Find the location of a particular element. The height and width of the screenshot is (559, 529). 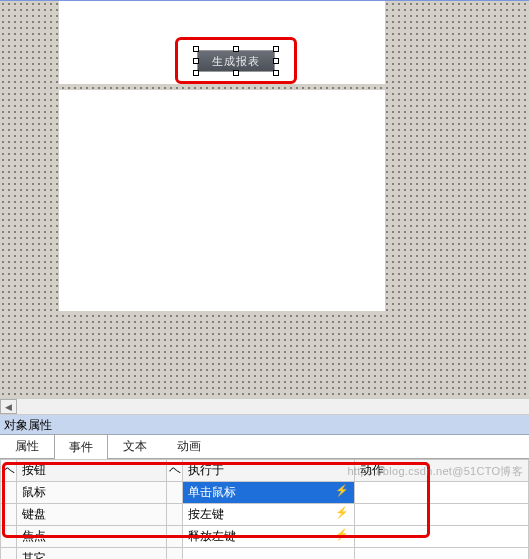

grid-row: 键盘 按左键⚡ is located at coordinates (265, 515).